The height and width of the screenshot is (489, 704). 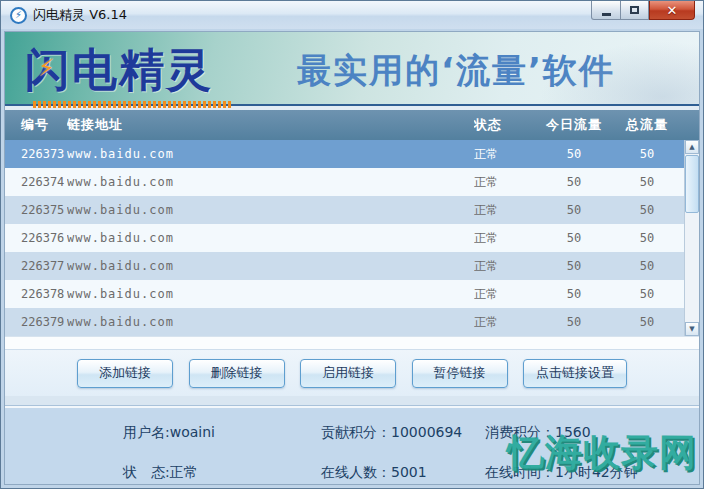 What do you see at coordinates (692, 184) in the screenshot?
I see `scrollbar-thumb` at bounding box center [692, 184].